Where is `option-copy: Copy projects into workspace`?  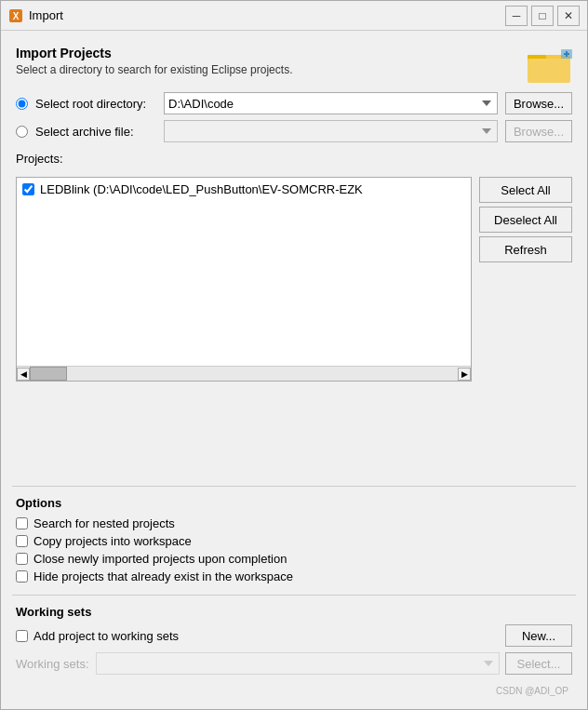
option-copy: Copy projects into workspace is located at coordinates (294, 542).